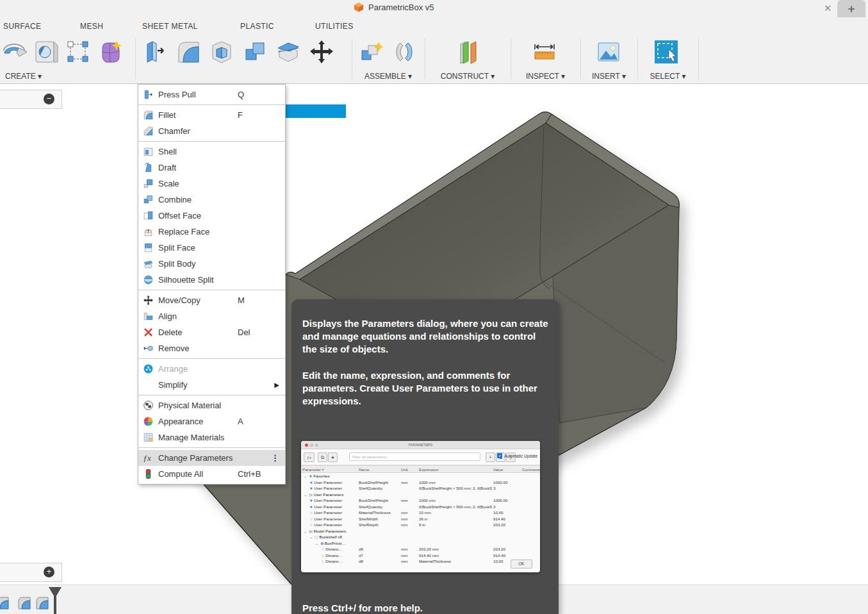 The image size is (868, 614). I want to click on new-document-tab-button: +, so click(851, 9).